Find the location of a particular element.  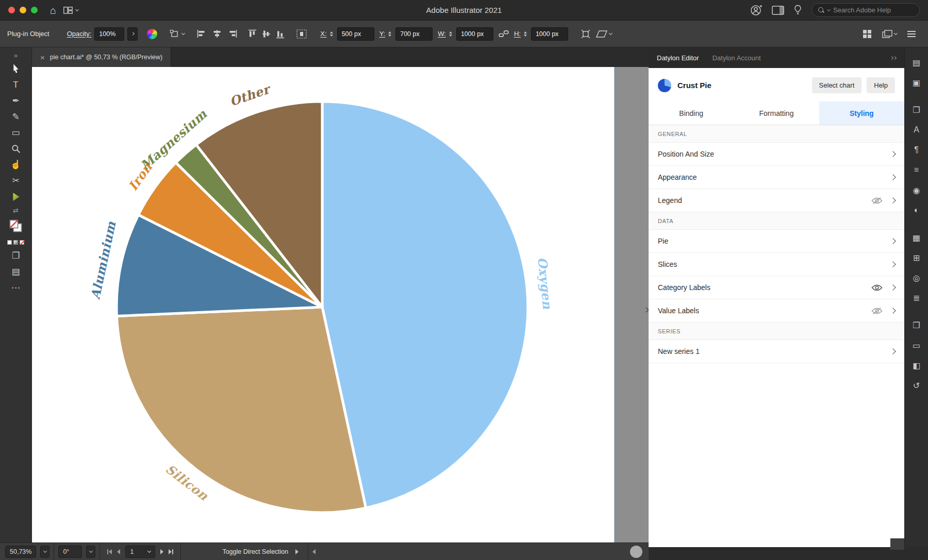

row-legend: Legend is located at coordinates (776, 201).